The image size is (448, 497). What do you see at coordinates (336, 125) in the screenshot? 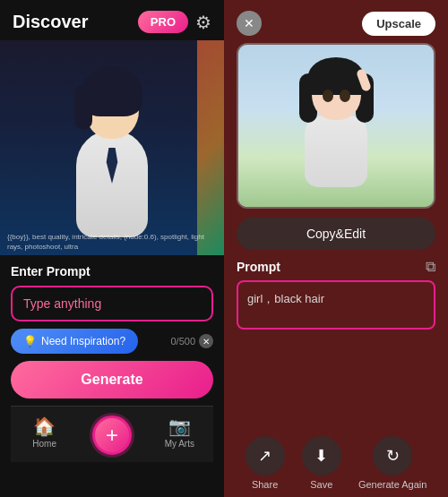
I see `girl-scene` at bounding box center [336, 125].